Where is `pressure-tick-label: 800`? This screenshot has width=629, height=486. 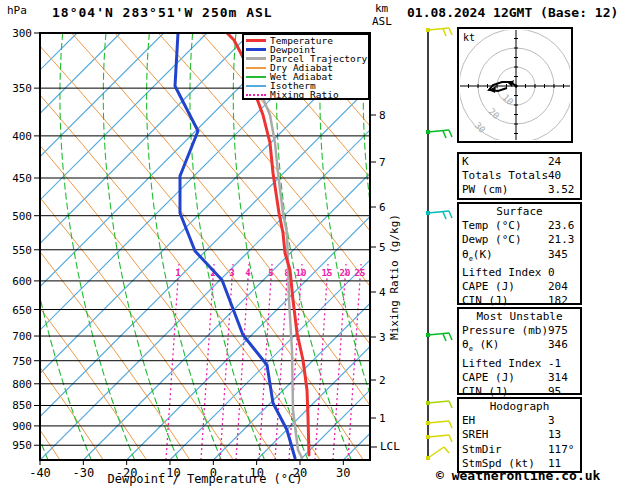 pressure-tick-label: 800 is located at coordinates (22, 384).